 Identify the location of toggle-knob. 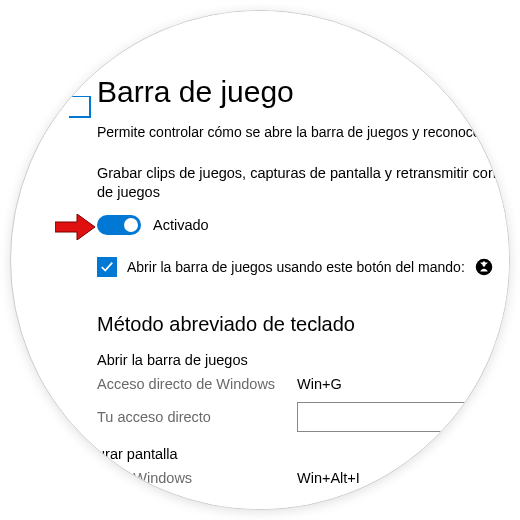
(131, 225).